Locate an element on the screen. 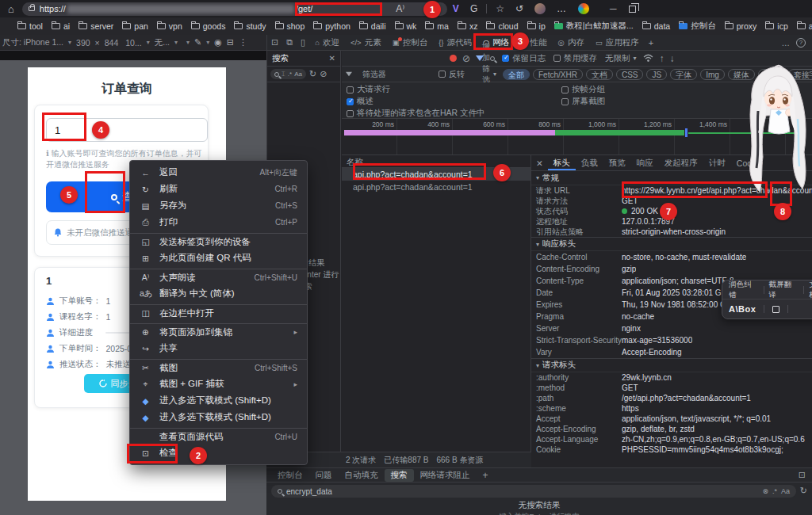  drawer-tab: 控制台 is located at coordinates (290, 475).